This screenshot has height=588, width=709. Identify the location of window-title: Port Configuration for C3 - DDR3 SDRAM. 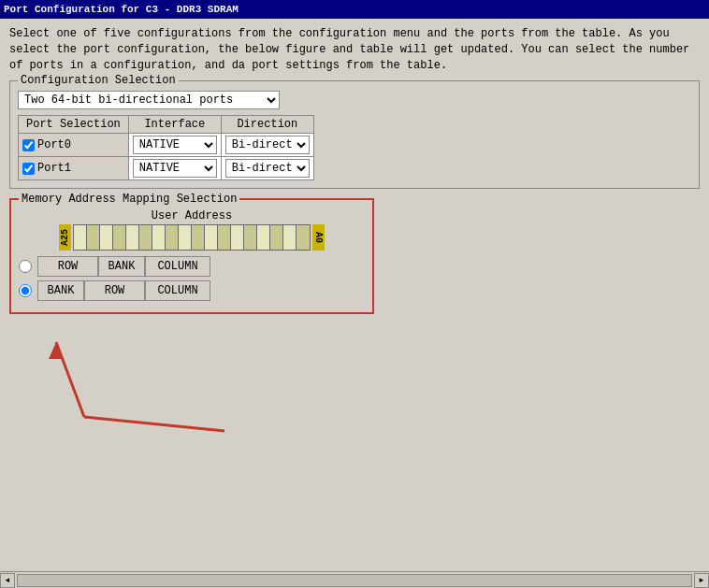
(122, 9).